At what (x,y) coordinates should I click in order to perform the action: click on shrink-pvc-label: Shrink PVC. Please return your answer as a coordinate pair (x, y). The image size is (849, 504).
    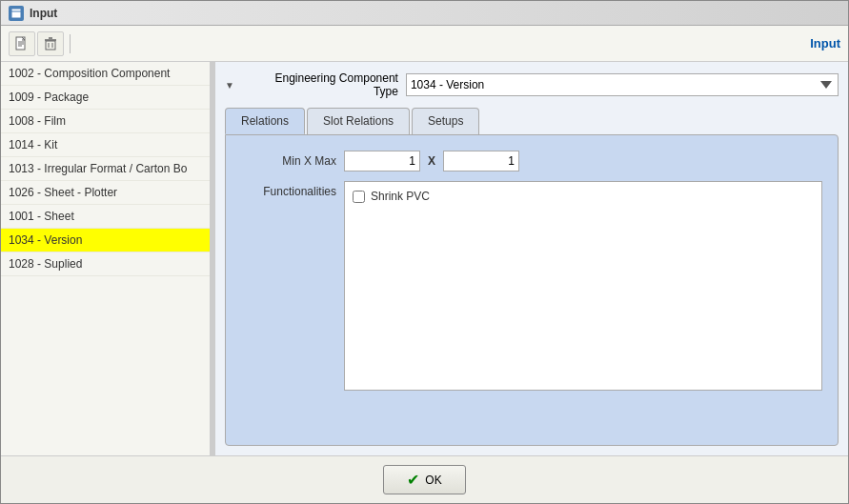
    Looking at the image, I should click on (400, 196).